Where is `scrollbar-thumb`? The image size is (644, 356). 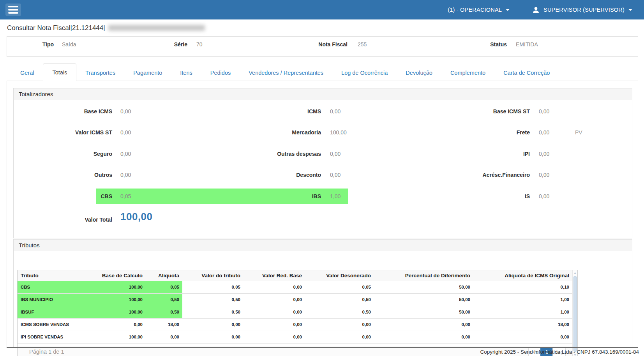
scrollbar-thumb is located at coordinates (575, 314).